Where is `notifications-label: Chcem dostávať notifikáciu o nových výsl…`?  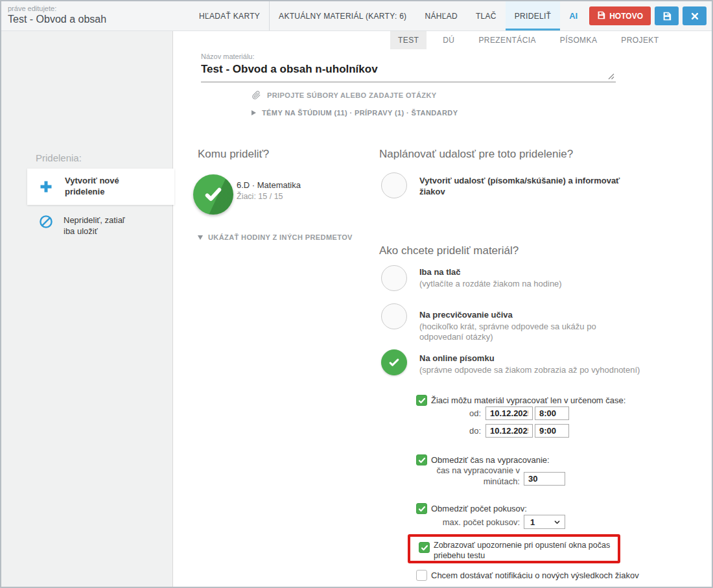 notifications-label: Chcem dostávať notifikáciu o nových výsl… is located at coordinates (535, 576).